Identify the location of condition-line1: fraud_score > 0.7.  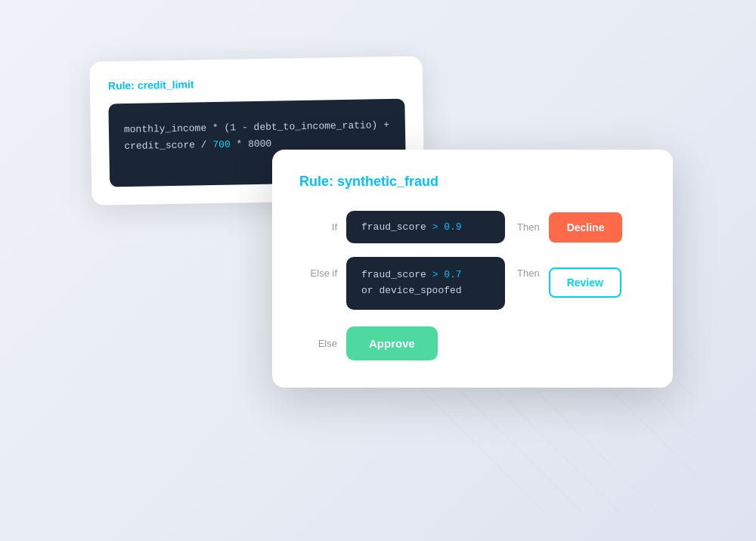
(426, 275).